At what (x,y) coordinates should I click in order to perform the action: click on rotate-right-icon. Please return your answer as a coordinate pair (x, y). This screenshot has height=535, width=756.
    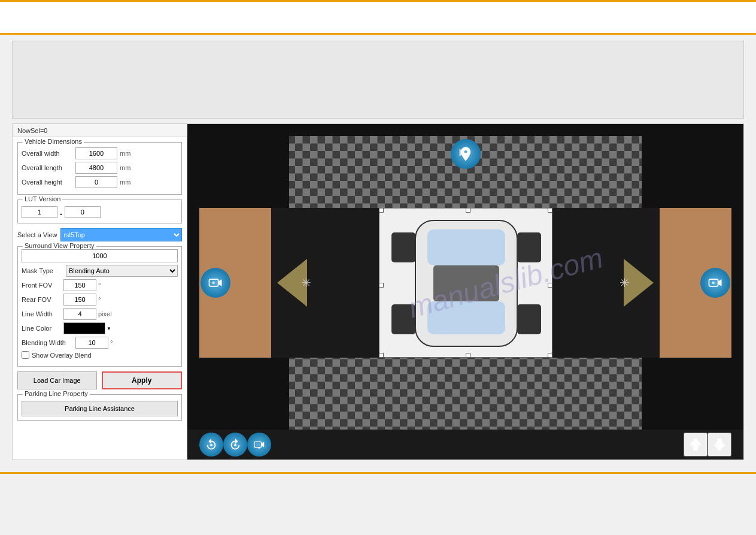
    Looking at the image, I should click on (235, 445).